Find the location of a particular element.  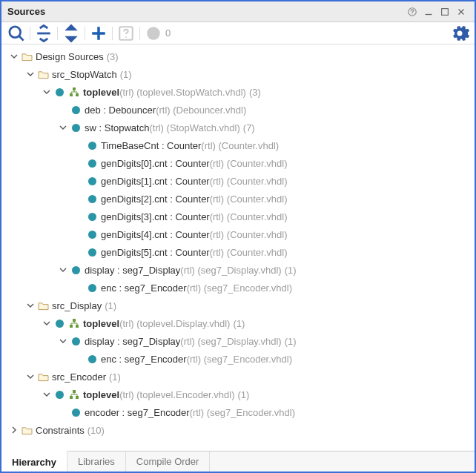

bottom-tabs: Hierarchy Libraries Compile Order is located at coordinates (238, 461).